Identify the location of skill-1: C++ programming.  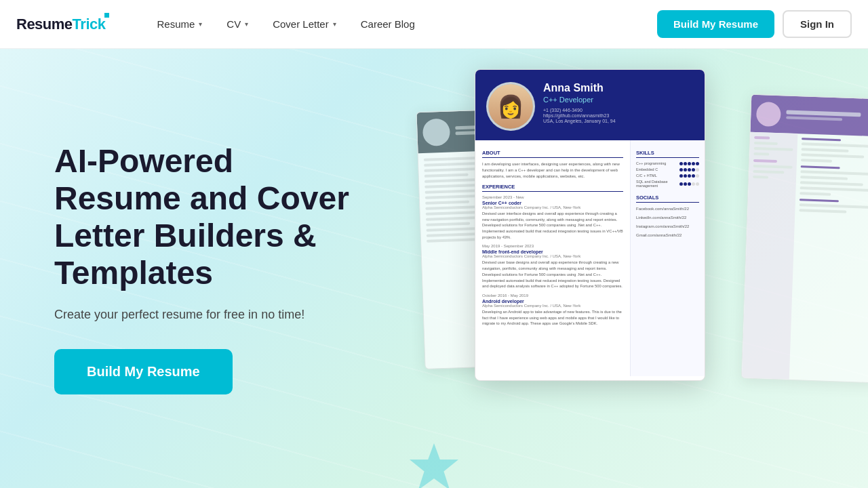
(667, 163).